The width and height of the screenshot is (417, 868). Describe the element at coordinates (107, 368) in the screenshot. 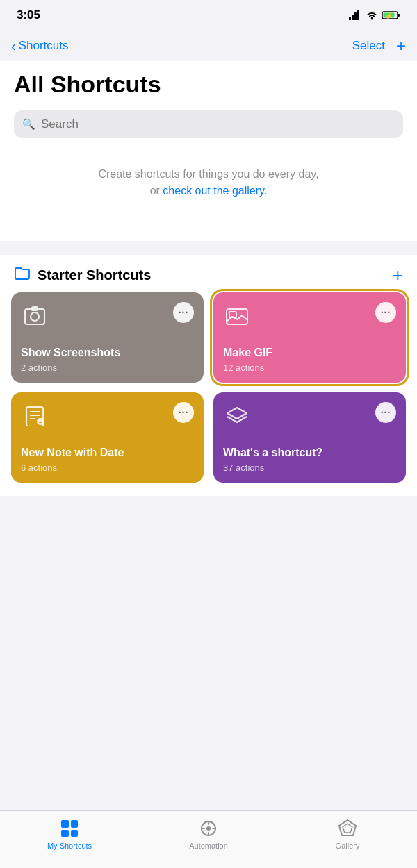

I see `card-actions-screenshots: 2 actions` at that location.